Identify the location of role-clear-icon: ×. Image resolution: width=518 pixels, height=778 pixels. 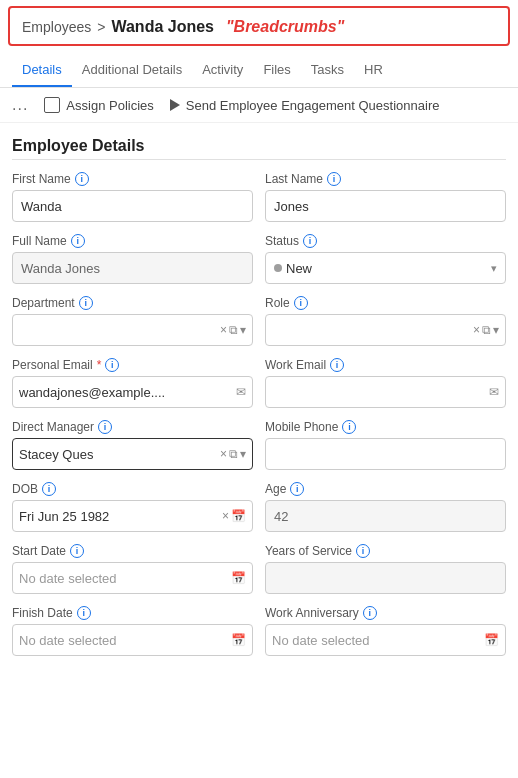
(476, 330).